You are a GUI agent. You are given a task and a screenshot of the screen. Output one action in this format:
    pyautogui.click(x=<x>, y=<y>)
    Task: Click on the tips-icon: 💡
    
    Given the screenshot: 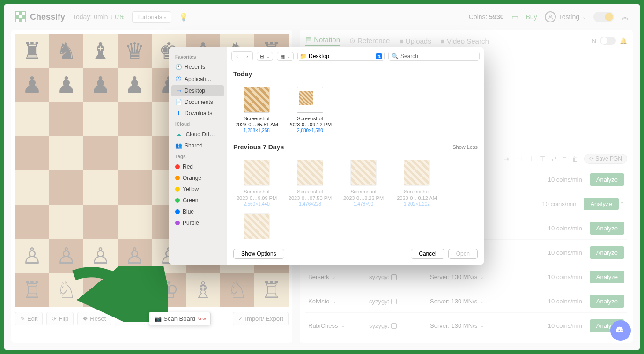 What is the action you would take?
    pyautogui.click(x=184, y=17)
    